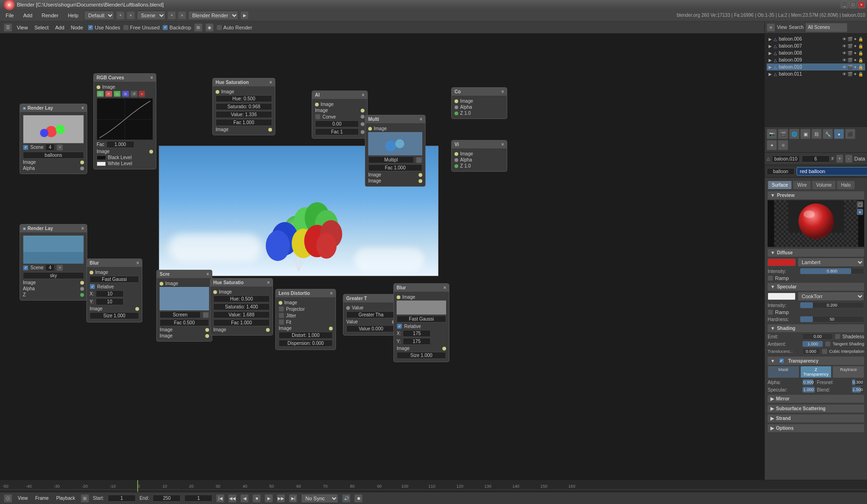  Describe the element at coordinates (210, 28) in the screenshot. I see `backdrop-icon2: ◉` at that location.